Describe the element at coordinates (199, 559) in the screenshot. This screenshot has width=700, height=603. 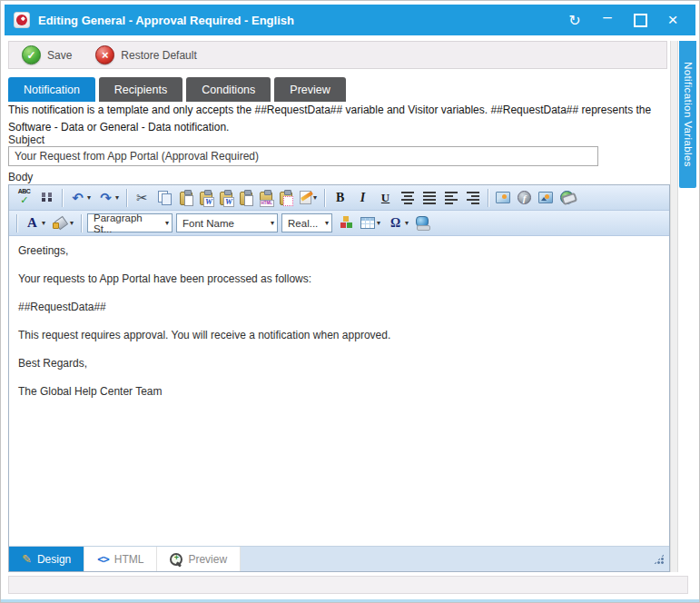
I see `mode-tab-preview: Preview` at that location.